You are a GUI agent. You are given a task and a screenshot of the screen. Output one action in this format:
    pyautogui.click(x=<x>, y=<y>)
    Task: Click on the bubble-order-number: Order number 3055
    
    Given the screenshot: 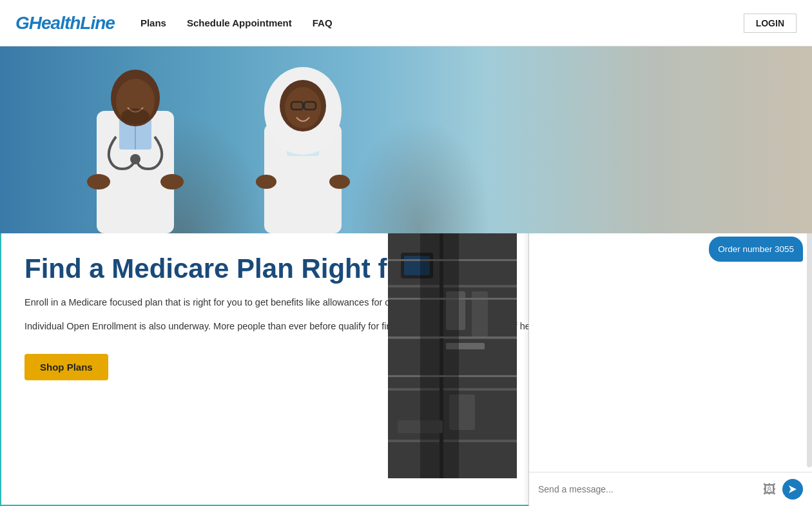 What is the action you would take?
    pyautogui.click(x=756, y=249)
    